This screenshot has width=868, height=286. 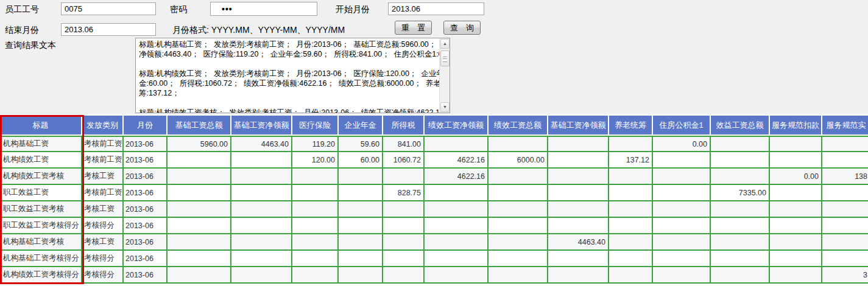 I want to click on table-cell: 机构绩效工资, so click(x=41, y=161).